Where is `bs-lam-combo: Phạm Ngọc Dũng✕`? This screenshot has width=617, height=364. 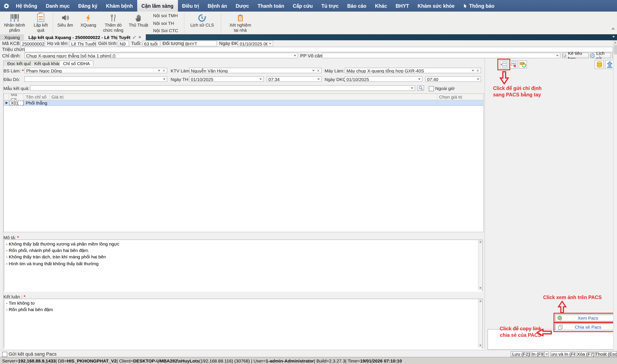
bs-lam-combo: Phạm Ngọc Dũng✕ is located at coordinates (96, 71).